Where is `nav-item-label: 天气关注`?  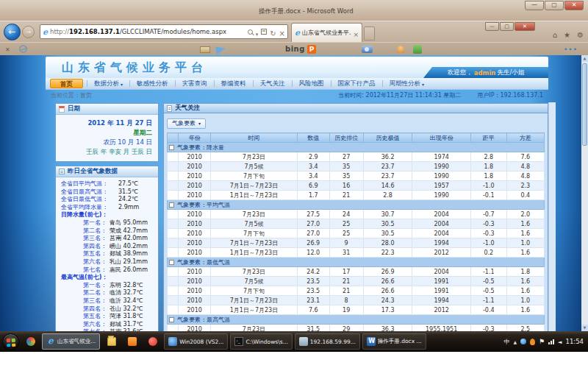 nav-item-label: 天气关注 is located at coordinates (273, 84).